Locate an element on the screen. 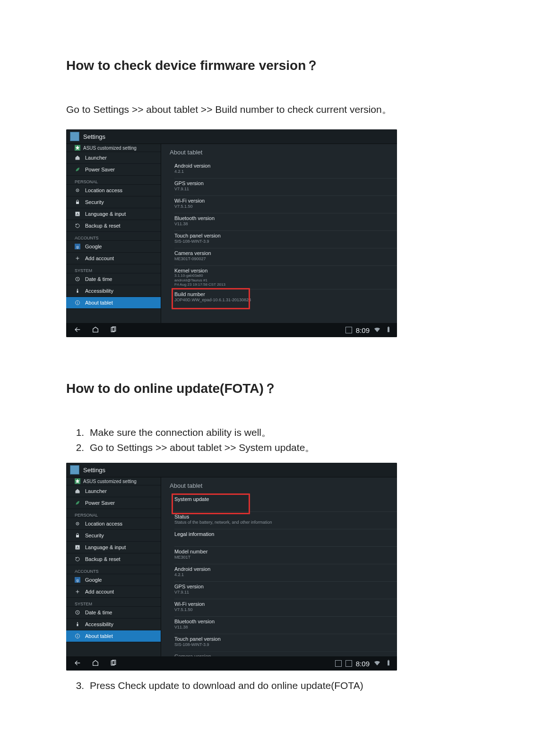 The image size is (535, 756). detail-row-gps: GPS versionV7.9.11 is located at coordinates (285, 187).